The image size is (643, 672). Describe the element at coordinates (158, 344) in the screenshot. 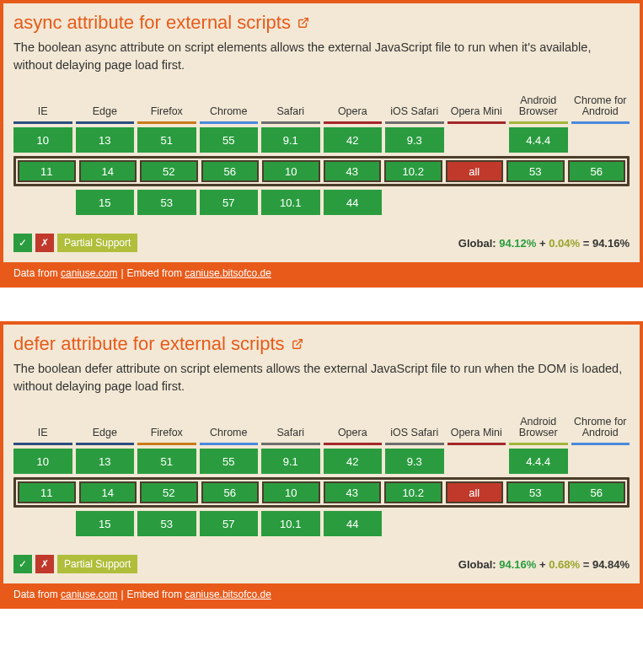

I see `panel-title-link: defer attribute for external scripts` at that location.